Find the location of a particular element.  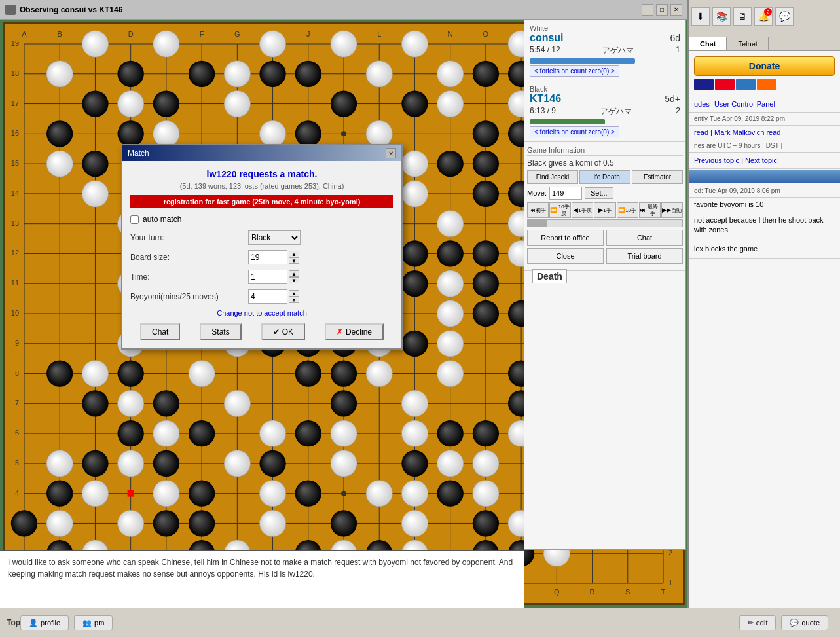

find-joseki-button: Find Joseki is located at coordinates (553, 177).